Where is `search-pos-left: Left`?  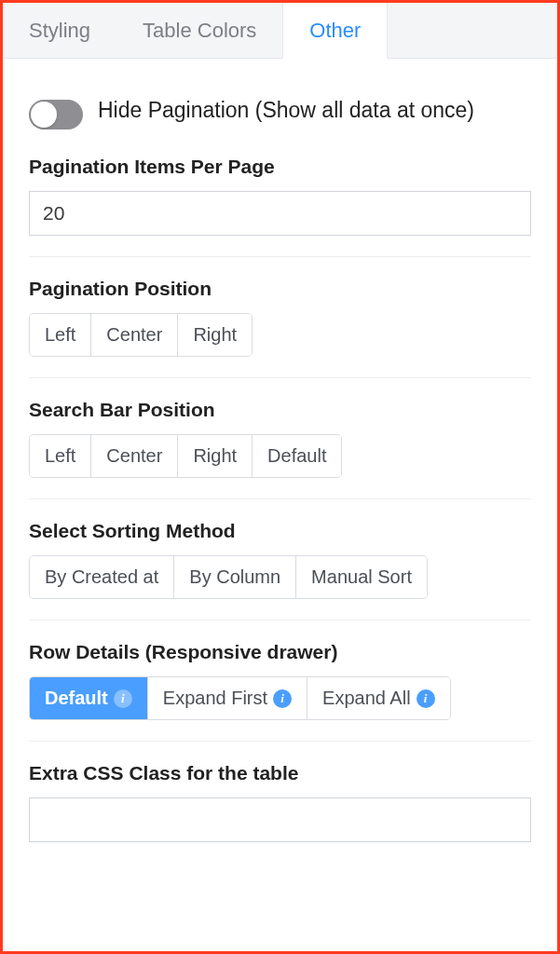
search-pos-left: Left is located at coordinates (61, 457).